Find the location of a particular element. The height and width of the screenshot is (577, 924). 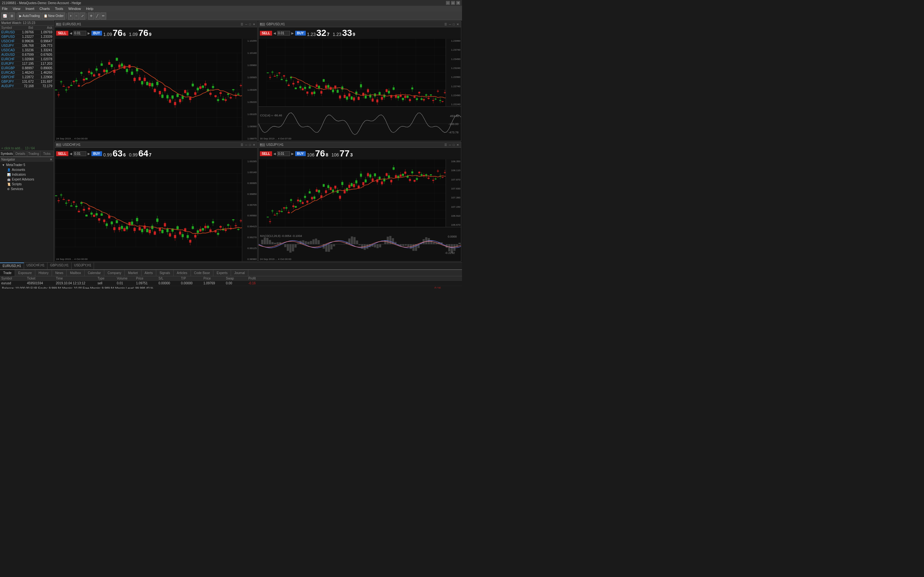

market-row: AUDUSD 0.67599 0.67605 is located at coordinates (27, 55).